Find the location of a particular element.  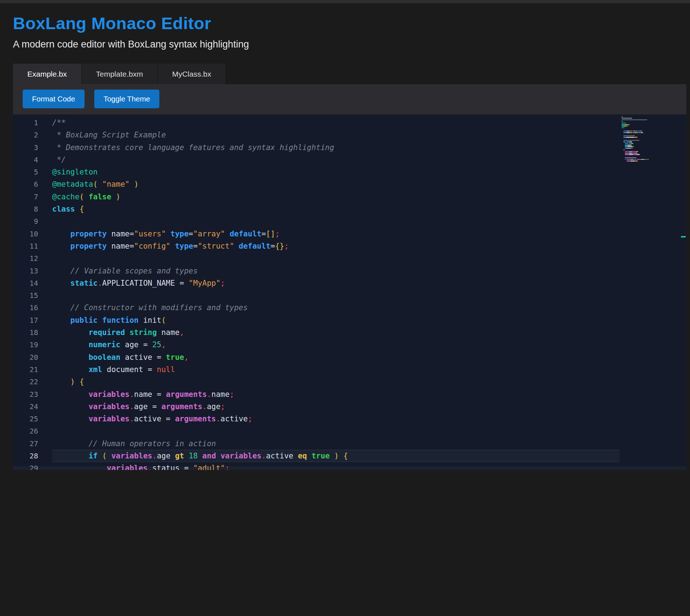

code-line: // Constructor with modifiers and types is located at coordinates (336, 308).